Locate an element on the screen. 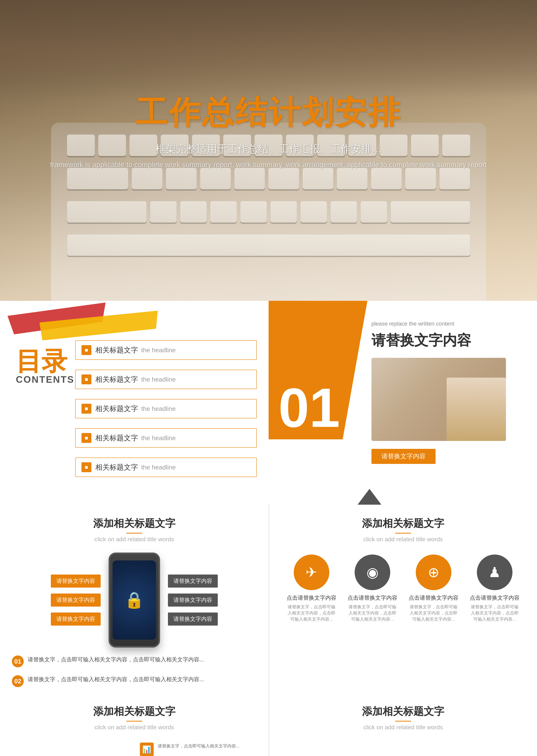  num-text-1: 请替换文字，点击即可输入相关文字内容，点击即可输入相关文字内容... is located at coordinates (116, 660).